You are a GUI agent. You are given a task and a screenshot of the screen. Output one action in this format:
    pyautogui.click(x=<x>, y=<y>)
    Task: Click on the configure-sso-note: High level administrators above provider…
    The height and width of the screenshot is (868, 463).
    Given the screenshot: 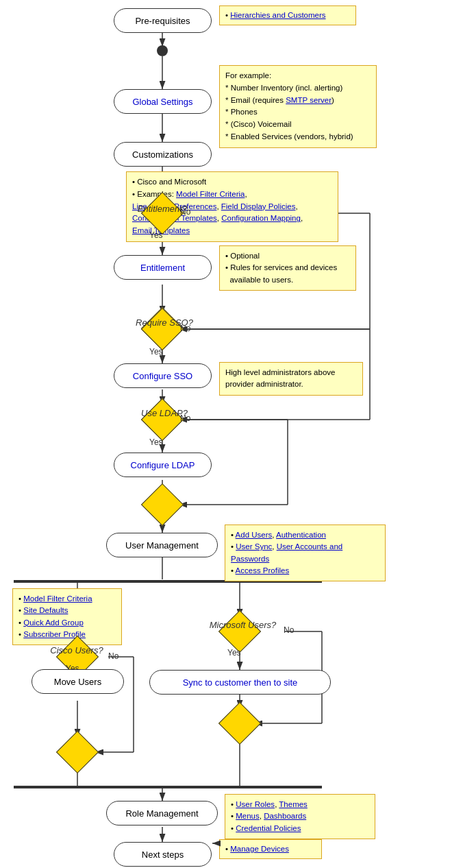 What is the action you would take?
    pyautogui.click(x=291, y=378)
    